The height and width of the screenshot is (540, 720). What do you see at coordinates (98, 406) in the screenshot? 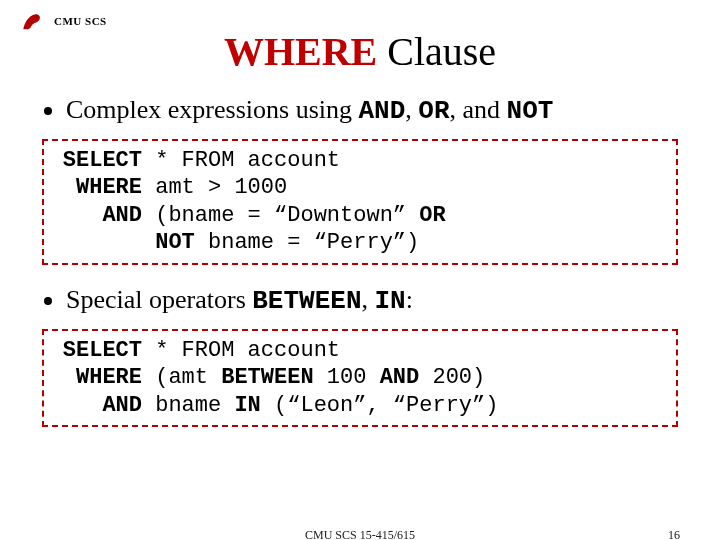
I see `code2-l3k: AND` at bounding box center [98, 406].